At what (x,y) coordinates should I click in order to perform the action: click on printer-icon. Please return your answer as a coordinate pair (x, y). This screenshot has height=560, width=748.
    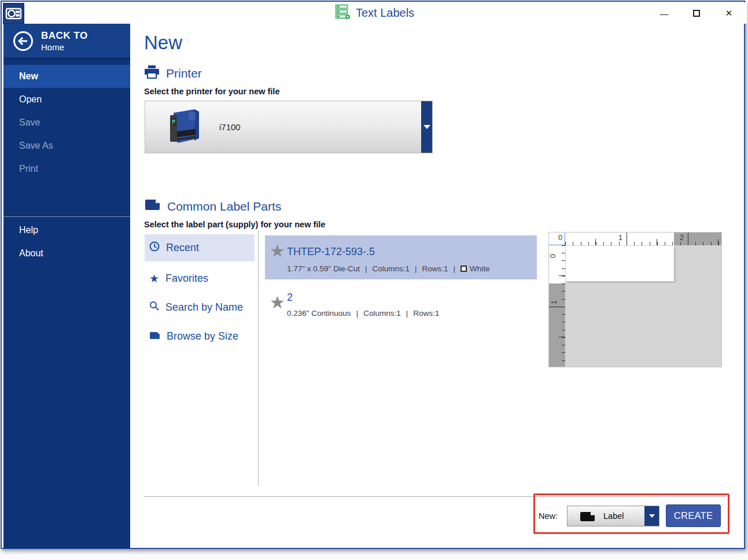
    Looking at the image, I should click on (152, 73).